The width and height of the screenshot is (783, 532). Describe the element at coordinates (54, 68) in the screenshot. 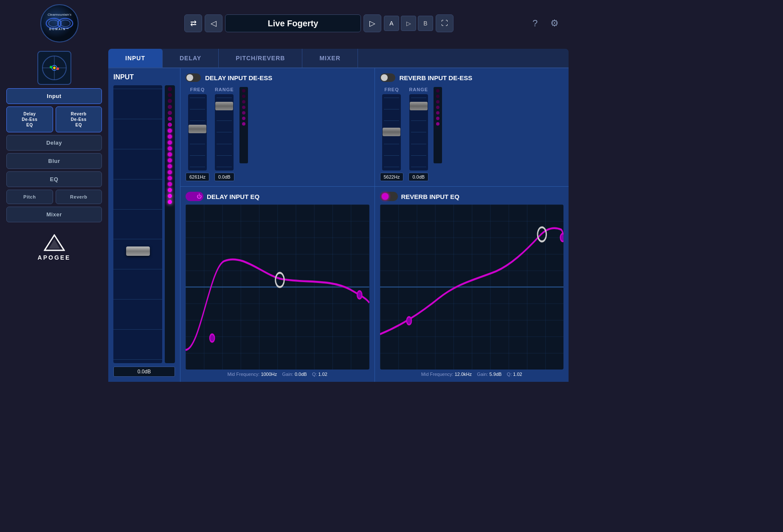

I see `crosshair-widget` at that location.